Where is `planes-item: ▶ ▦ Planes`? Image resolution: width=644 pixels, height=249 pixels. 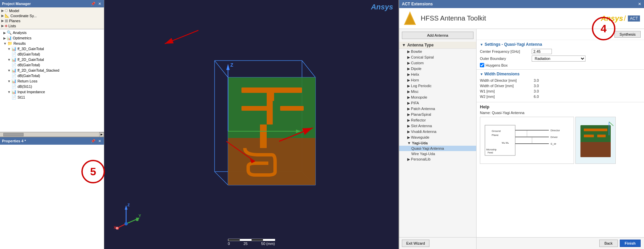
planes-item: ▶ ▦ Planes is located at coordinates (52, 21).